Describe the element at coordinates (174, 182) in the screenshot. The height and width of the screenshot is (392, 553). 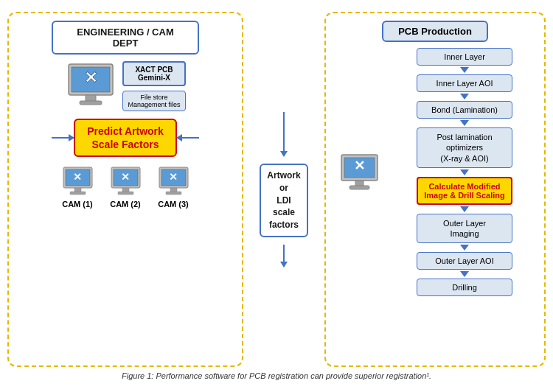
I see `cam3-icon: ✕` at that location.